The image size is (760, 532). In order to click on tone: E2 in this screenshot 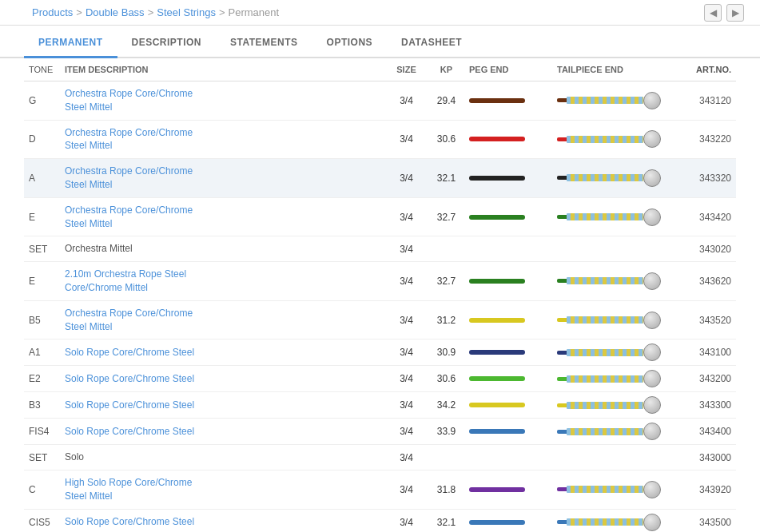, I will do `click(42, 379)`.